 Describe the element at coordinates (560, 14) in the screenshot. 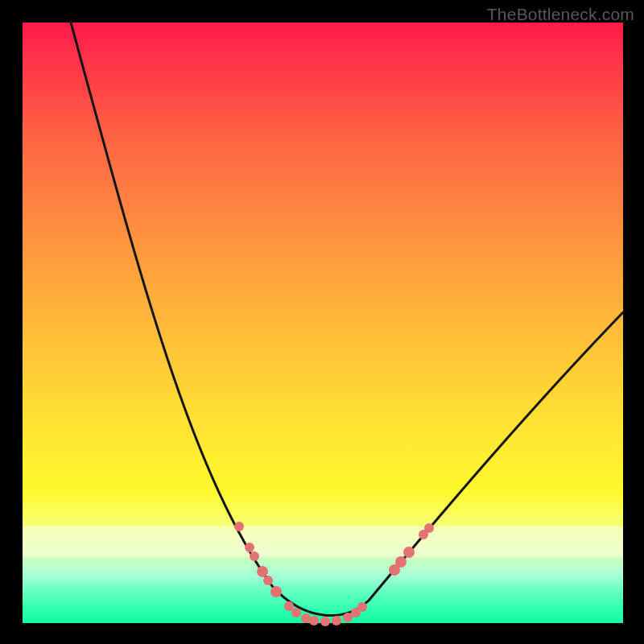

I see `watermark-text: TheBottleneck.com` at that location.